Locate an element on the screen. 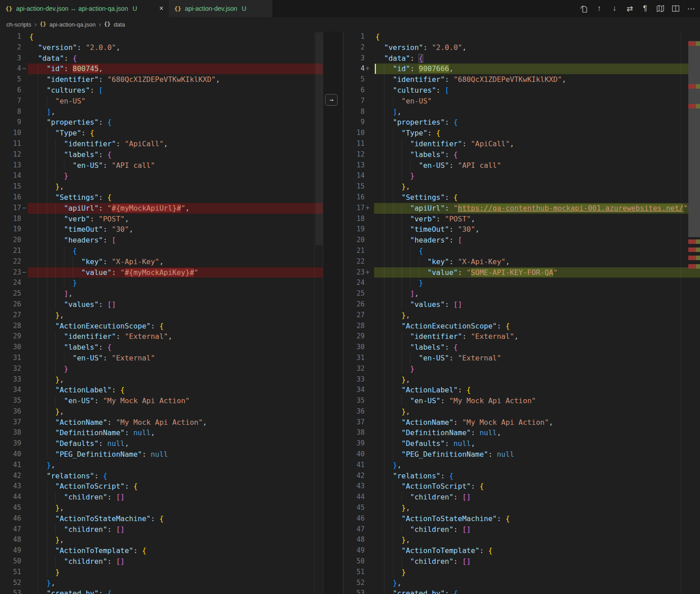 Image resolution: width=700 pixels, height=594 pixels. line-content: "en-US": "External" is located at coordinates (537, 358).